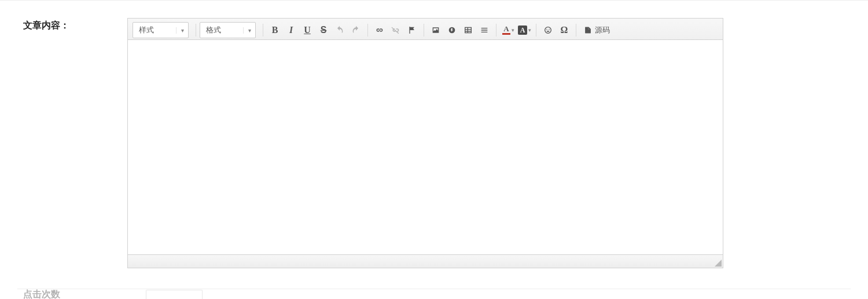  Describe the element at coordinates (396, 30) in the screenshot. I see `unlink-button` at that location.